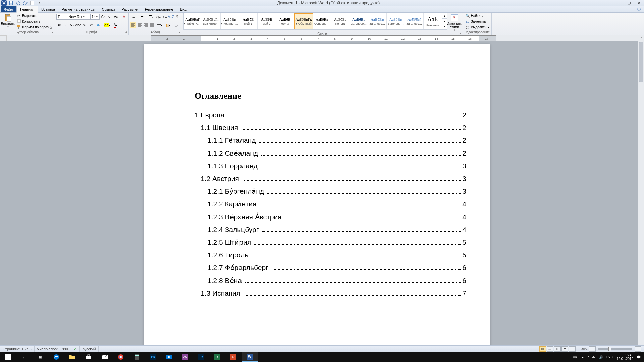 Image resolution: width=644 pixels, height=362 pixels. Describe the element at coordinates (34, 27) in the screenshot. I see `format-painter-button: Формат по образцу` at that location.